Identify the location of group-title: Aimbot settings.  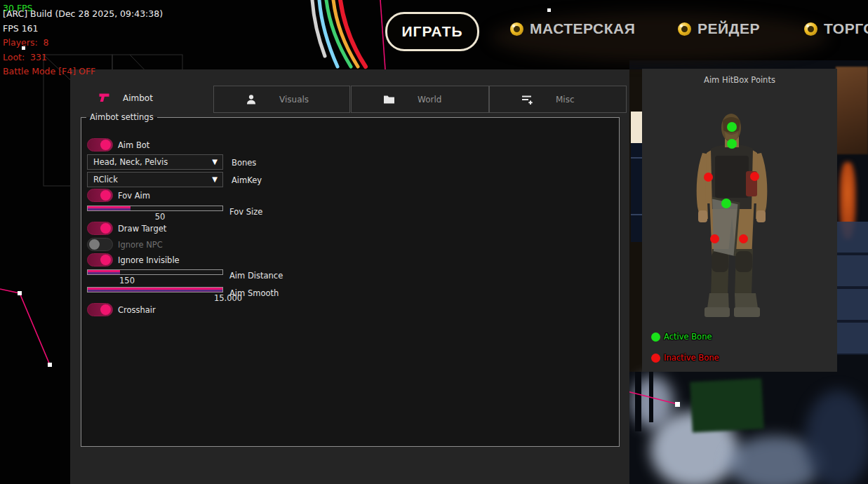
(122, 117).